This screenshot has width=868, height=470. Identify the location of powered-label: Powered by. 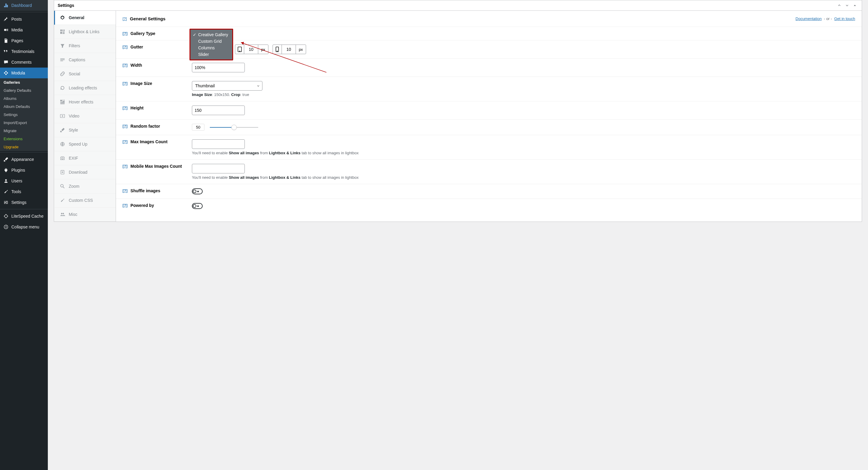
(143, 205).